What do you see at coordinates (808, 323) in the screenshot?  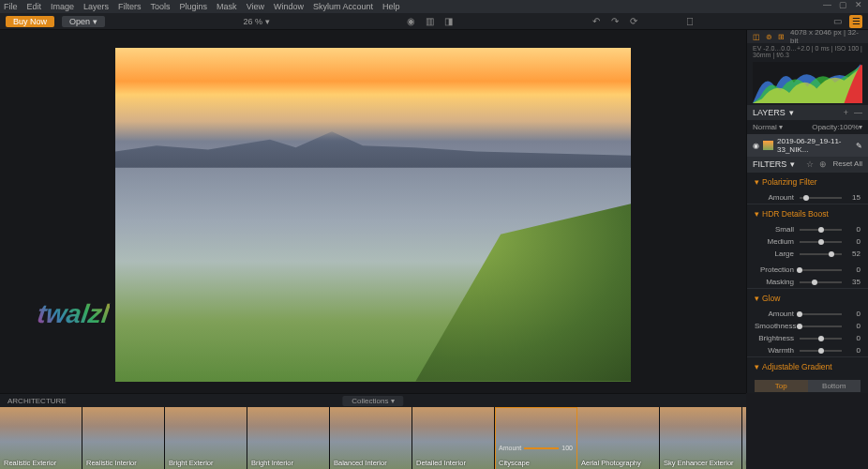 I see `filter-glow: ▾Glow Amount 0 Smoothness 0 Brightness 0…` at bounding box center [808, 323].